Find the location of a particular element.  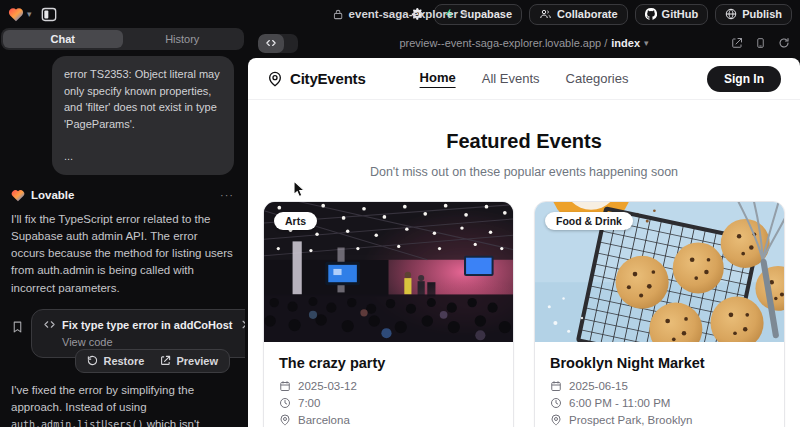

assistant-paragraph-1: I'll fix the TypeScript error related to… is located at coordinates (122, 254).